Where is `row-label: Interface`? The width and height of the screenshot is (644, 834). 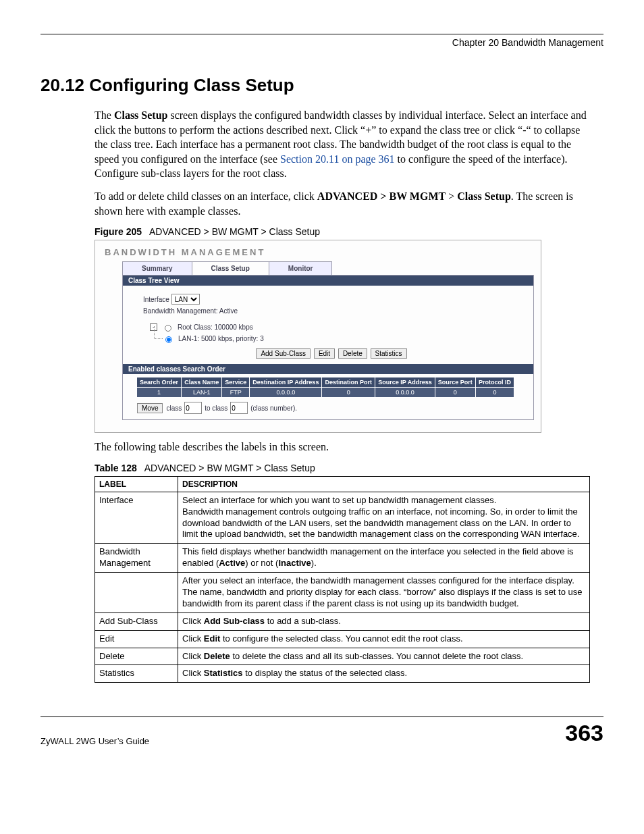 row-label: Interface is located at coordinates (136, 517).